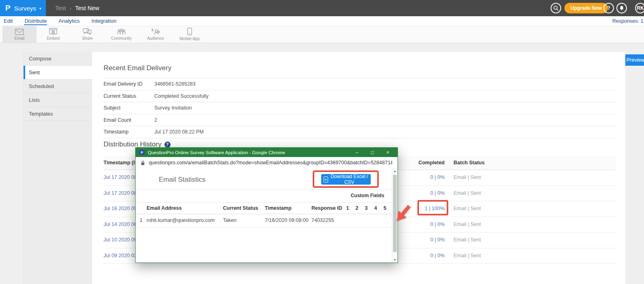  What do you see at coordinates (129, 96) in the screenshot?
I see `detail-label: Current Status` at bounding box center [129, 96].